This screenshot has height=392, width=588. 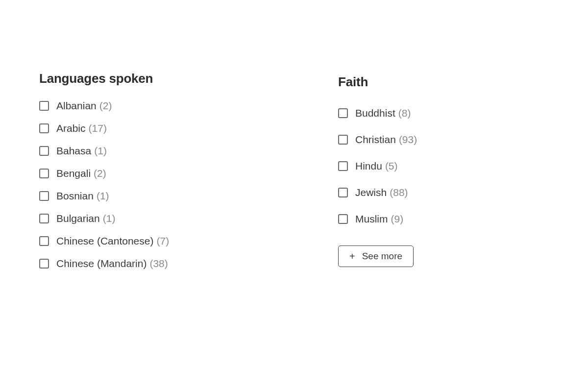 I want to click on option-label: Albanian, so click(x=76, y=106).